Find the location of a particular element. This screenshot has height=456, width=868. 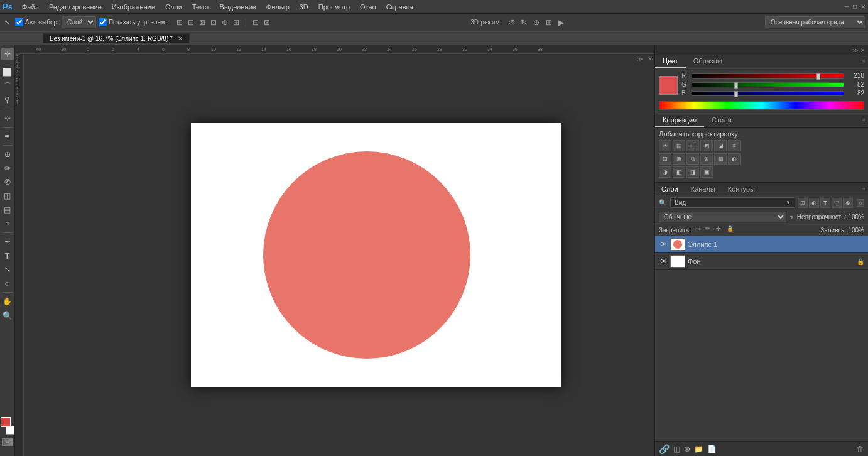

background-color-swatch is located at coordinates (10, 430).